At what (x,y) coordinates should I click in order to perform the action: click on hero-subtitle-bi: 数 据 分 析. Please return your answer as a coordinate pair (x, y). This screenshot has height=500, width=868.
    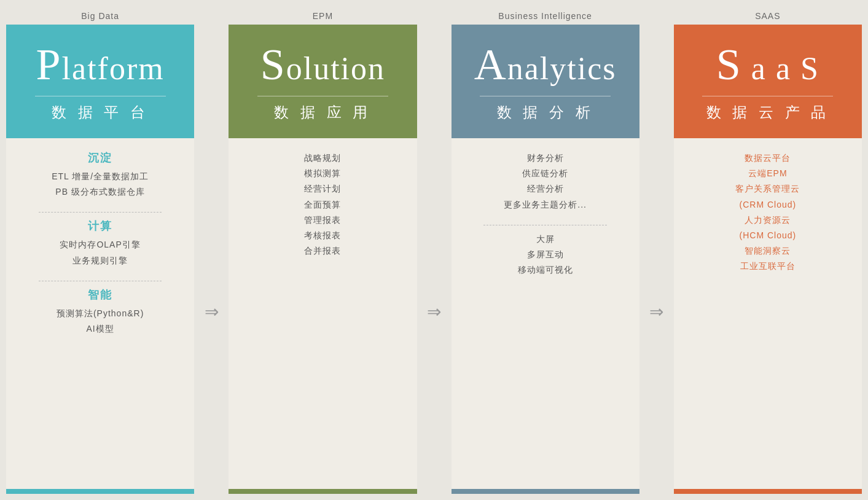
    Looking at the image, I should click on (545, 112).